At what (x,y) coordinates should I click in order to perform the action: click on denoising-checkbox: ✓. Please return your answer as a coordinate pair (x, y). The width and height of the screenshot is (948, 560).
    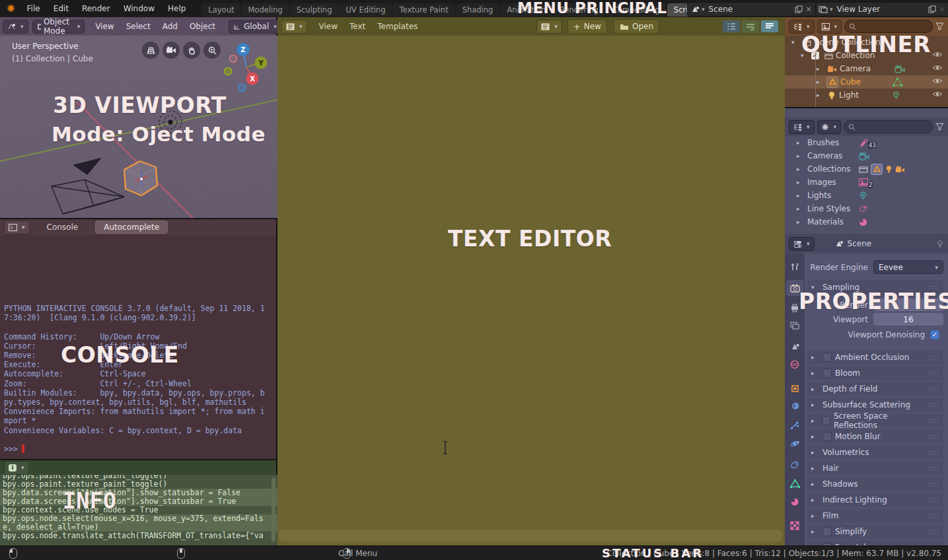
    Looking at the image, I should click on (935, 335).